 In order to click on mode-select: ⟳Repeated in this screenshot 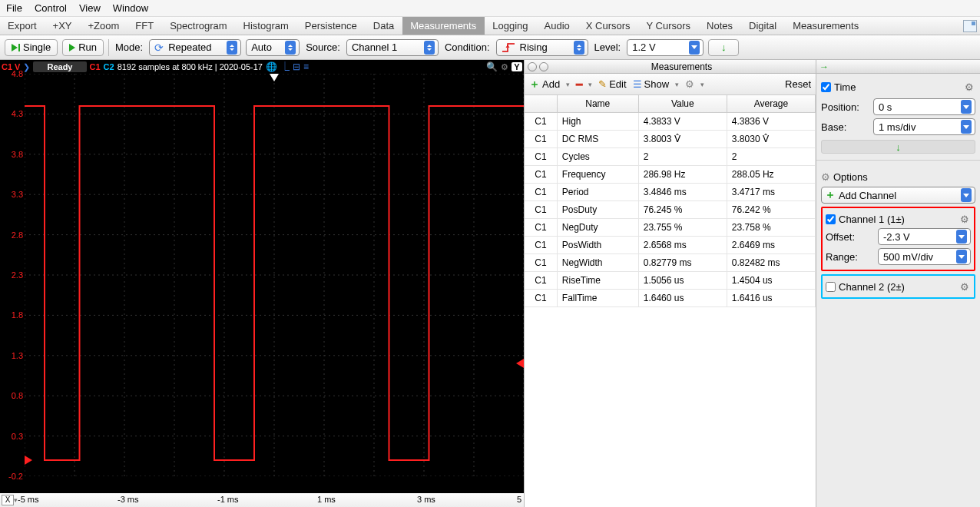, I will do `click(195, 48)`.